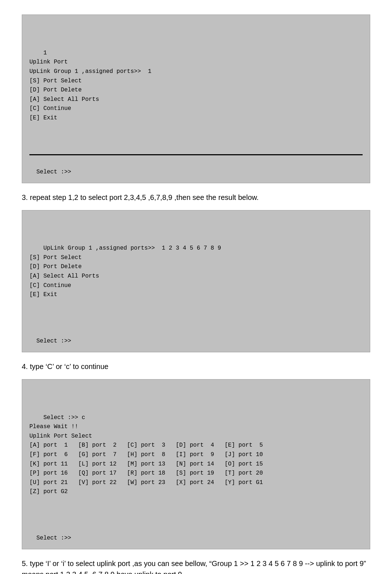  What do you see at coordinates (146, 473) in the screenshot?
I see `code-line: [P] port 16 [Q] port 17 [R] port 18 [S] …` at bounding box center [146, 473].